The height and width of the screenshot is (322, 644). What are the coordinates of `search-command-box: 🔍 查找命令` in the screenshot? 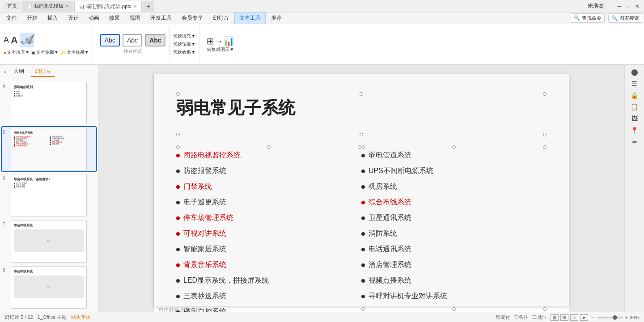 It's located at (588, 18).